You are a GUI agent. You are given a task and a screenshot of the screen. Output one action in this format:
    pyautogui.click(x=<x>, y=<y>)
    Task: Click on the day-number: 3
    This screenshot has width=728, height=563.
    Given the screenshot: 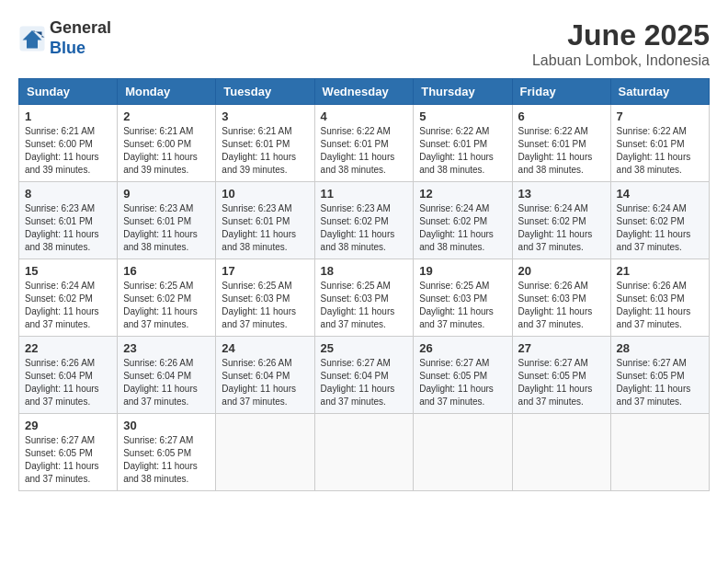 What is the action you would take?
    pyautogui.click(x=265, y=116)
    